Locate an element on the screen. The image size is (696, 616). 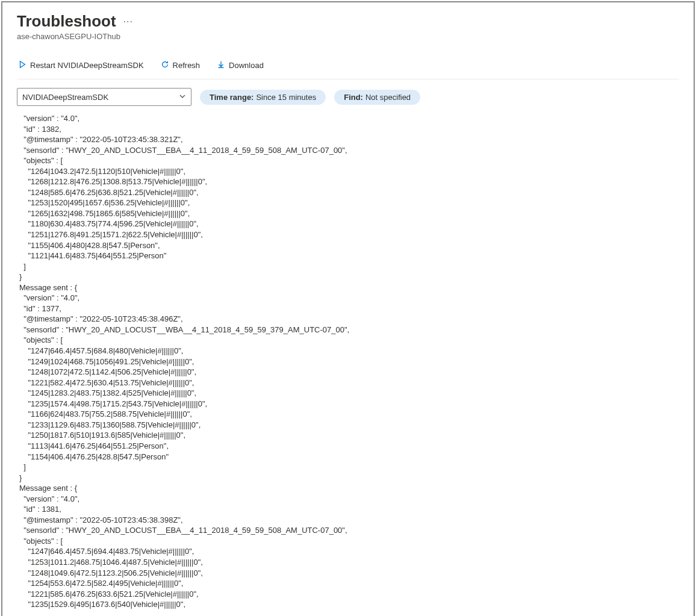
find-value: Not specified is located at coordinates (388, 98).